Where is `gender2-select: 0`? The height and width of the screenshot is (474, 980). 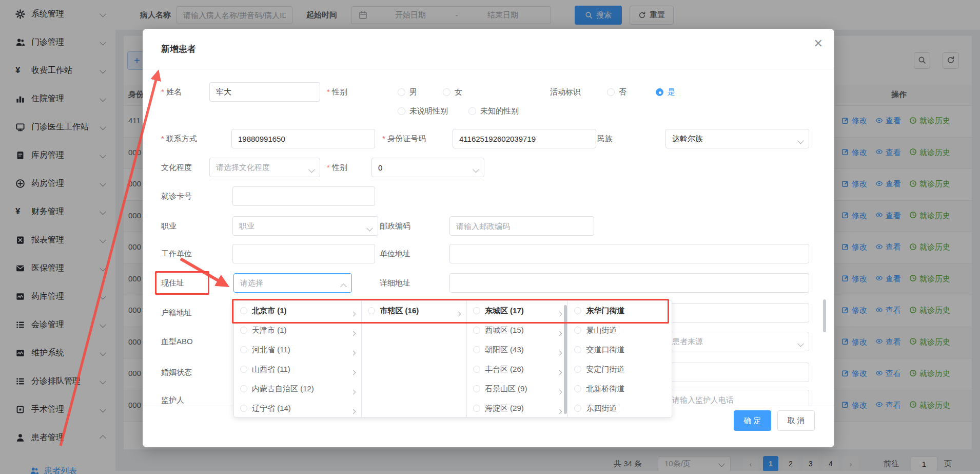 gender2-select: 0 is located at coordinates (428, 167).